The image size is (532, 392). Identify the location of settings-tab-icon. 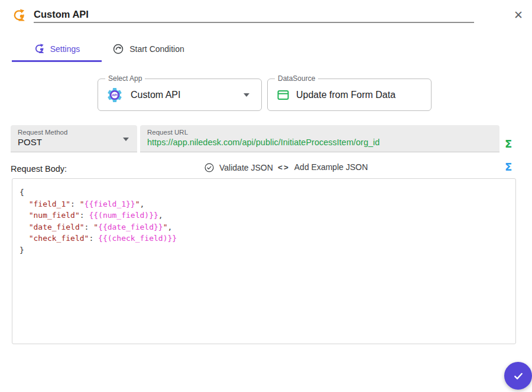
(39, 48).